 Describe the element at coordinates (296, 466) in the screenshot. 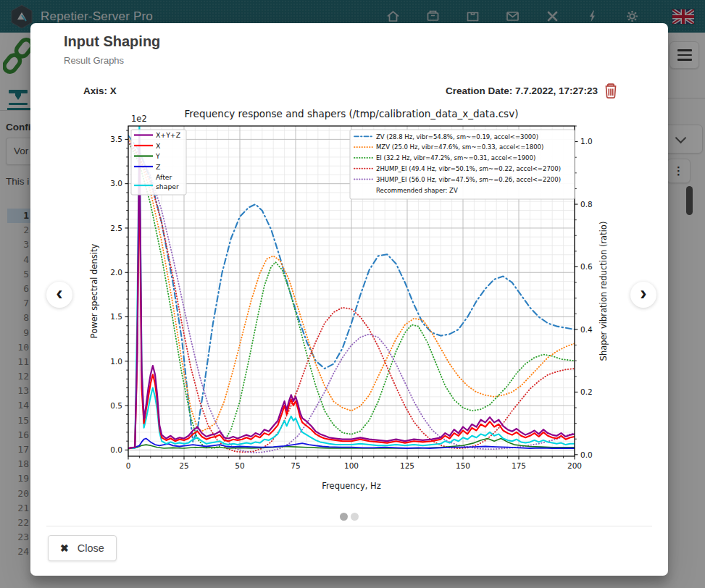

I see `svg-text: 75` at that location.